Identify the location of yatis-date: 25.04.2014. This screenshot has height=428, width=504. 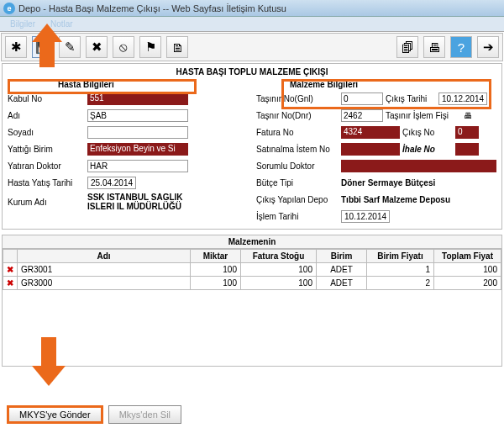
(112, 183).